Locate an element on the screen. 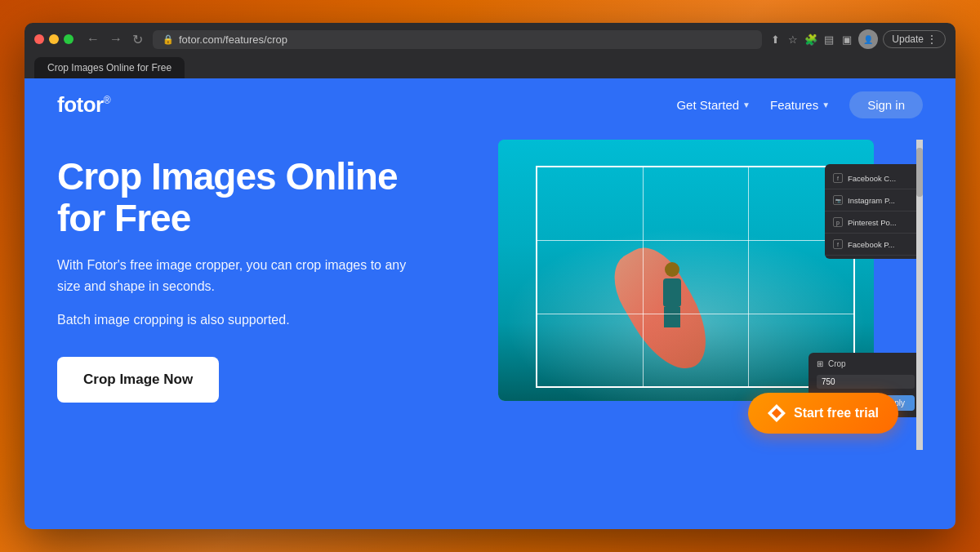 This screenshot has width=980, height=552. address-bar: 🔒 fotor.com/features/crop is located at coordinates (457, 39).